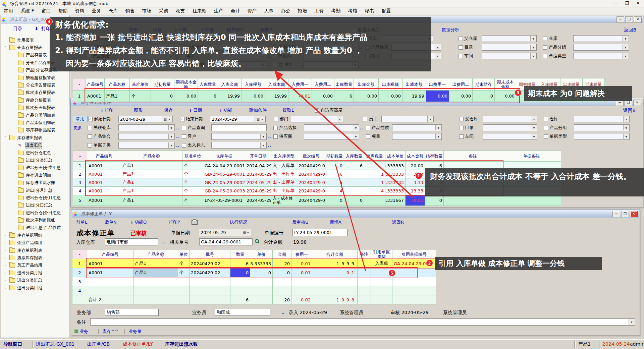  I want to click on sidebar-item: ✎ 进出汇总, so click(35, 145).